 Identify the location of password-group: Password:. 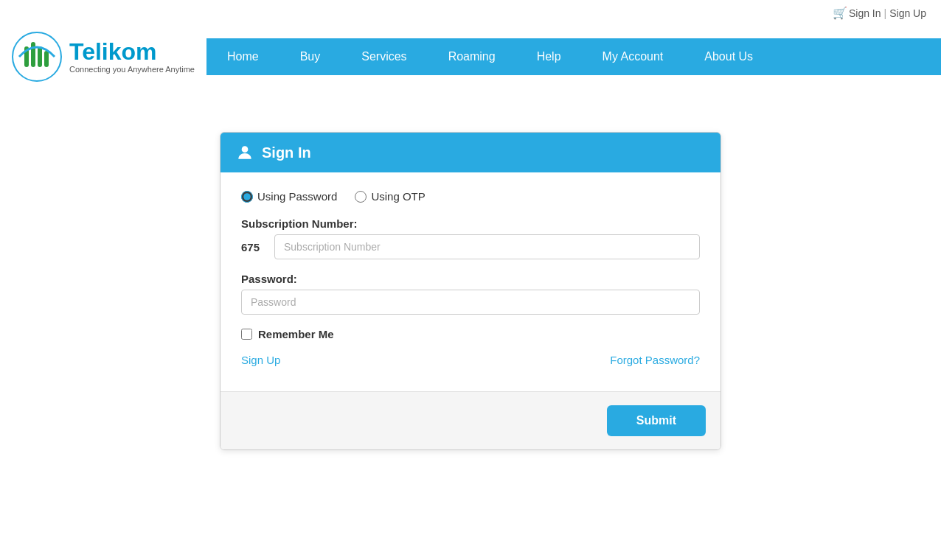
(471, 293).